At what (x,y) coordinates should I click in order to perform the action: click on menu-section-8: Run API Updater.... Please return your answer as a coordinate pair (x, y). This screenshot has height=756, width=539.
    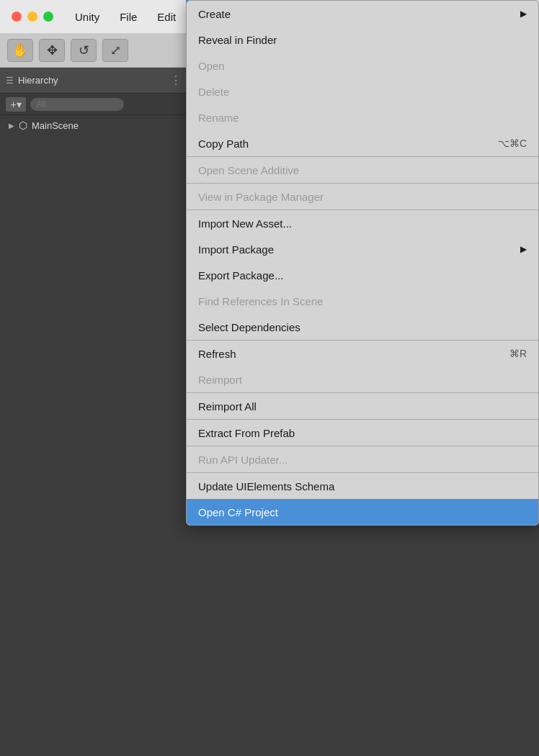
    Looking at the image, I should click on (362, 459).